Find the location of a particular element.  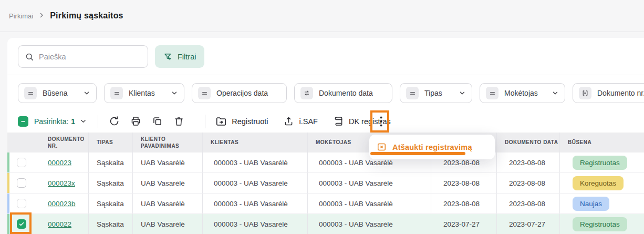

header-klientas: KLIENTAS is located at coordinates (255, 143).